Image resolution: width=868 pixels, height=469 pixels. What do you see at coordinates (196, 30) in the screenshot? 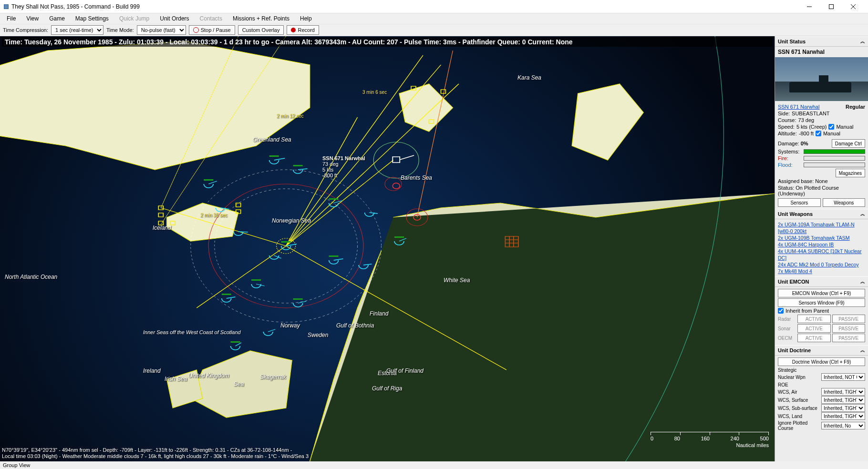
I see `stop-icon` at bounding box center [196, 30].